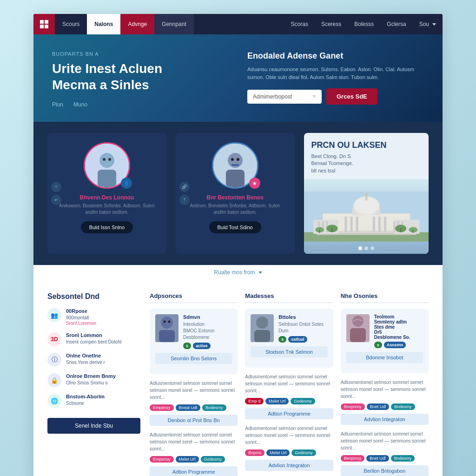 The width and height of the screenshot is (476, 476). Describe the element at coordinates (94, 401) in the screenshot. I see `sidebar-item-4: 🌐 Bnstom-Aborlm Scbsone` at that location.